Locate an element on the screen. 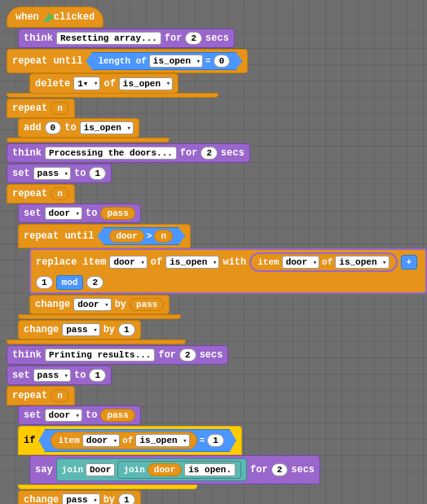  item-door-drop: door is located at coordinates (301, 262).